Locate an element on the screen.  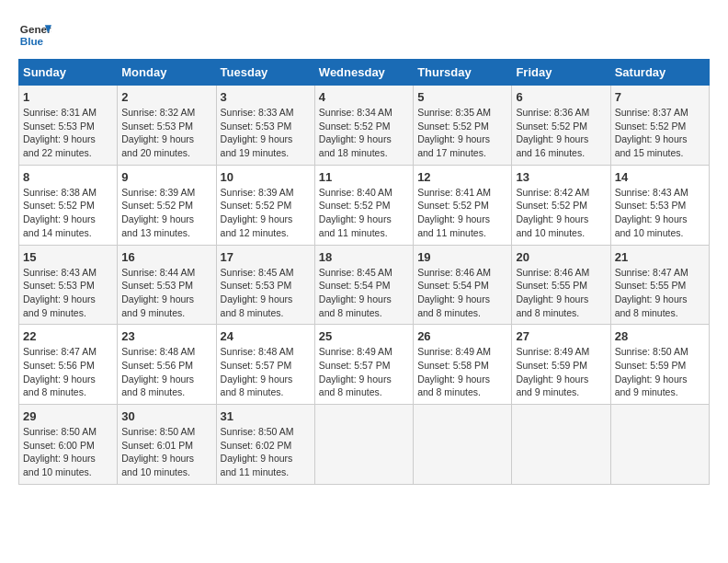
day-detail: Sunrise: 8:46 AMSunset: 5:54 PMDaylight:… is located at coordinates (462, 293).